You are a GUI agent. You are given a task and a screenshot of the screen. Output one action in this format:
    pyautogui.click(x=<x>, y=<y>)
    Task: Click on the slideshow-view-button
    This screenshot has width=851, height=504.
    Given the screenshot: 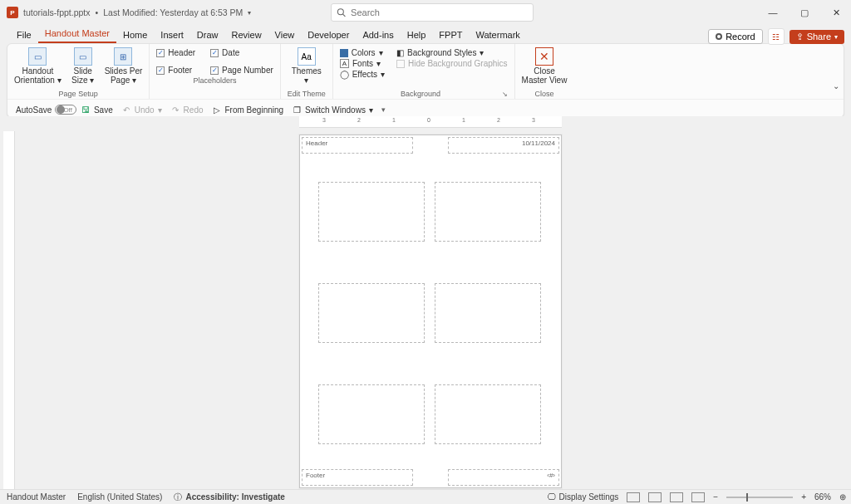 What is the action you would take?
    pyautogui.click(x=698, y=497)
    